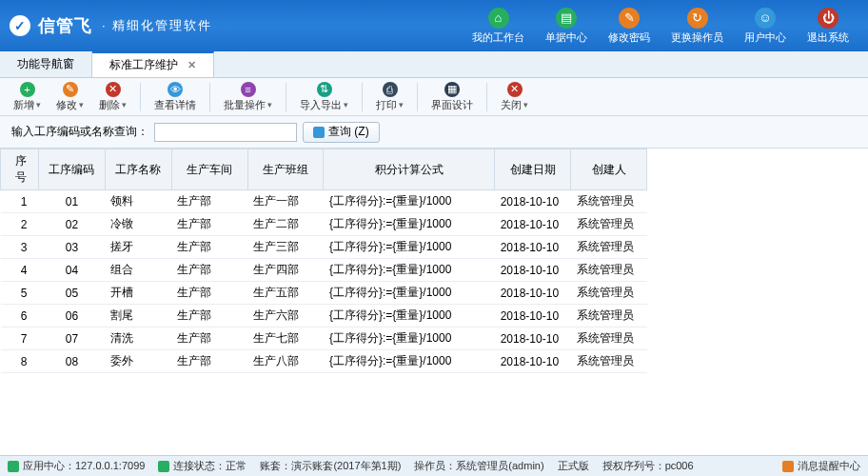 This screenshot has width=868, height=476. What do you see at coordinates (70, 97) in the screenshot?
I see `edit-button: ✎修改▾` at bounding box center [70, 97].